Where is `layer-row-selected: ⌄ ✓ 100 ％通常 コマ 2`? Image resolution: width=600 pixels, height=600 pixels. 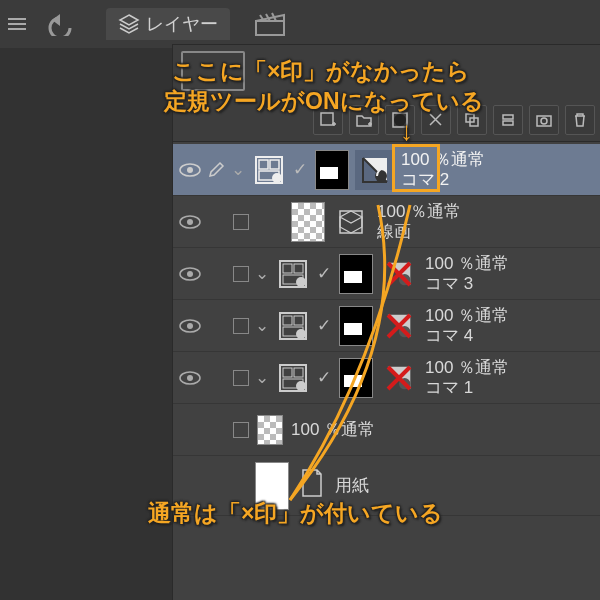
layer-row-selected: ⌄ ✓ 100 ％通常 コマ 2 is located at coordinates (386, 170).